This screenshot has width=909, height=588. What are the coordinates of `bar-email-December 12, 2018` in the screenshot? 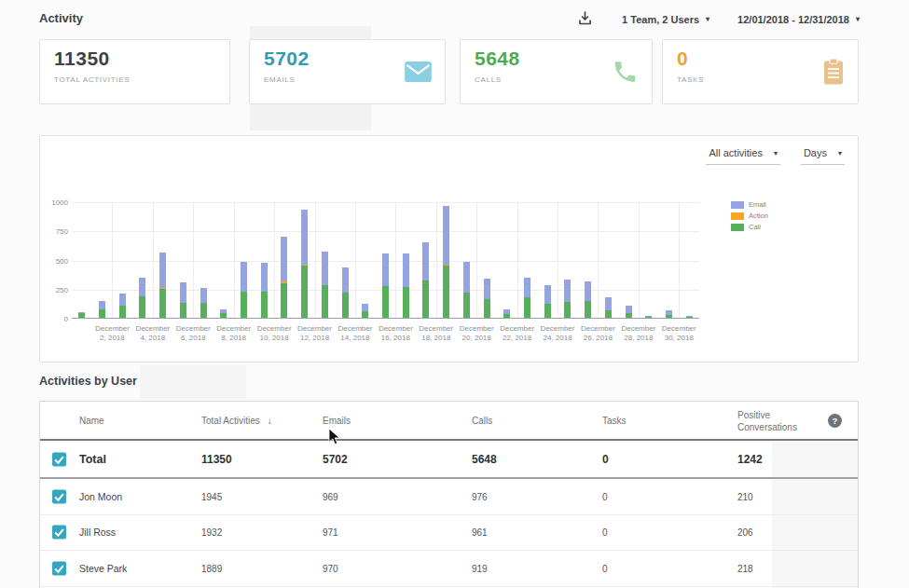 It's located at (304, 237).